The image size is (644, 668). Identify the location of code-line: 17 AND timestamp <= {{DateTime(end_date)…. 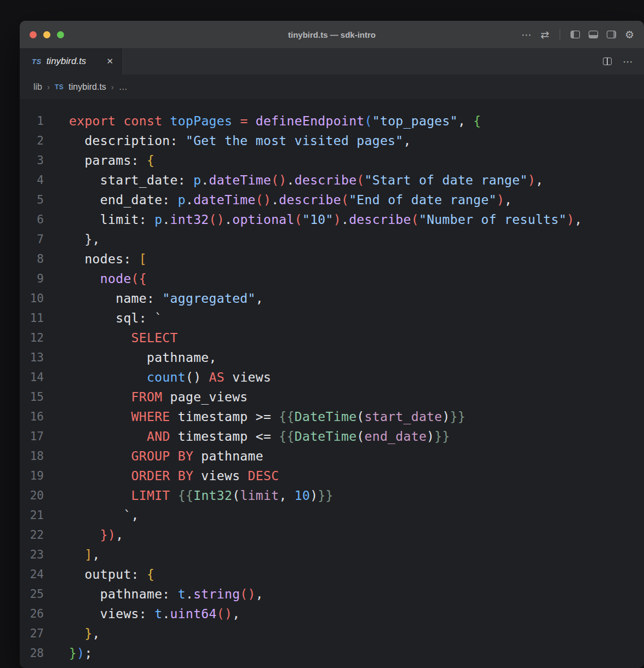
(332, 436).